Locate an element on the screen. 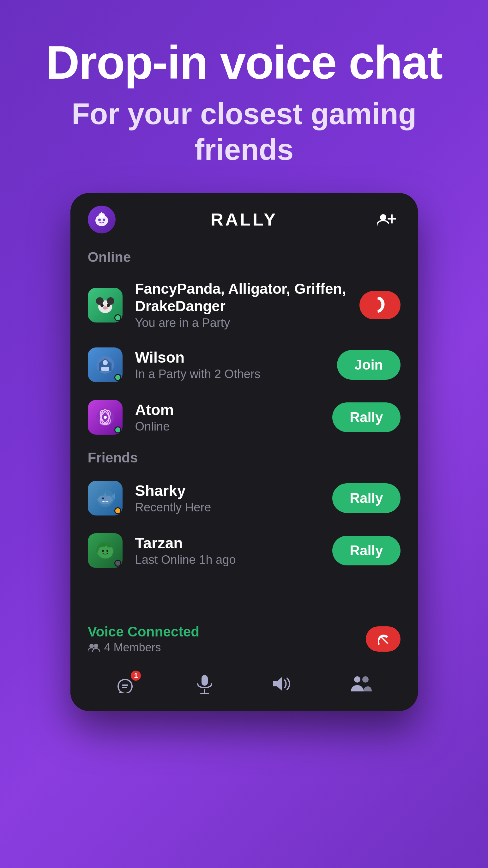 The width and height of the screenshot is (488, 868). nav-item-friends is located at coordinates (361, 684).